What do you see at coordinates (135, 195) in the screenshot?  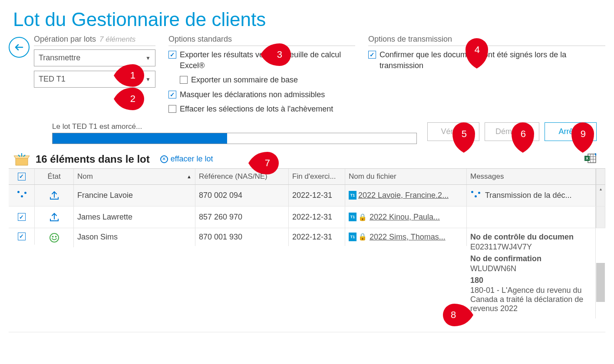 I see `cell-name: Francine Lavoie` at bounding box center [135, 195].